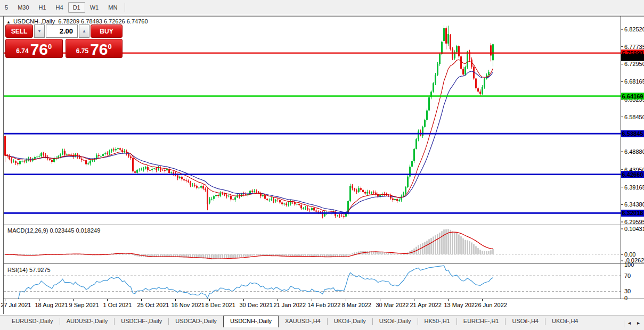 This screenshot has height=330, width=644. Describe the element at coordinates (634, 229) in the screenshot. I see `macd-tick-label: 0.104313` at that location.